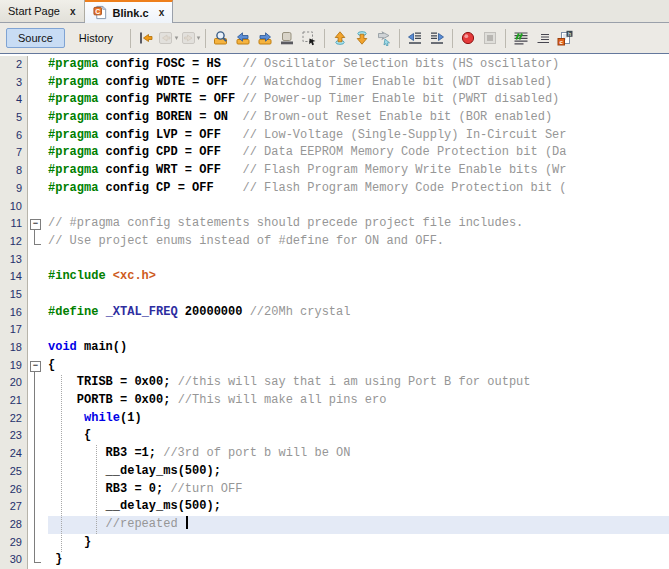  I want to click on code-text: #pragma config CP = OFF // Flash Program…, so click(358, 189).